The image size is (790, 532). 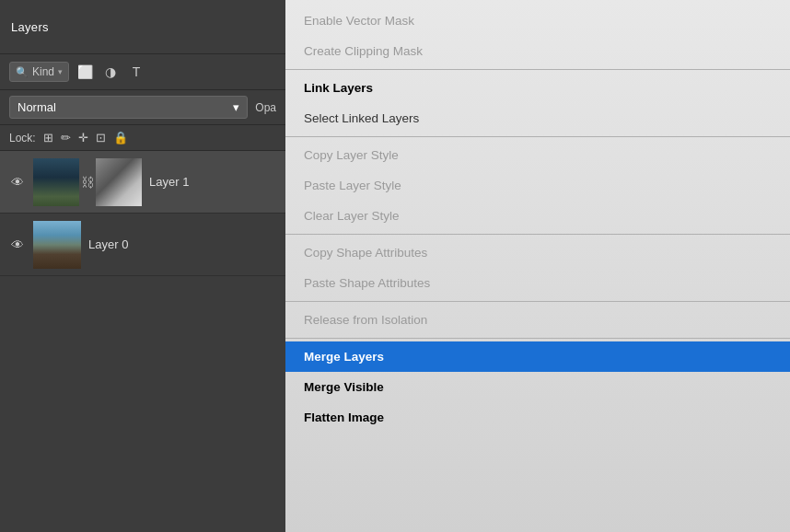 I want to click on link-icon-layer1: ⛓, so click(x=87, y=182).